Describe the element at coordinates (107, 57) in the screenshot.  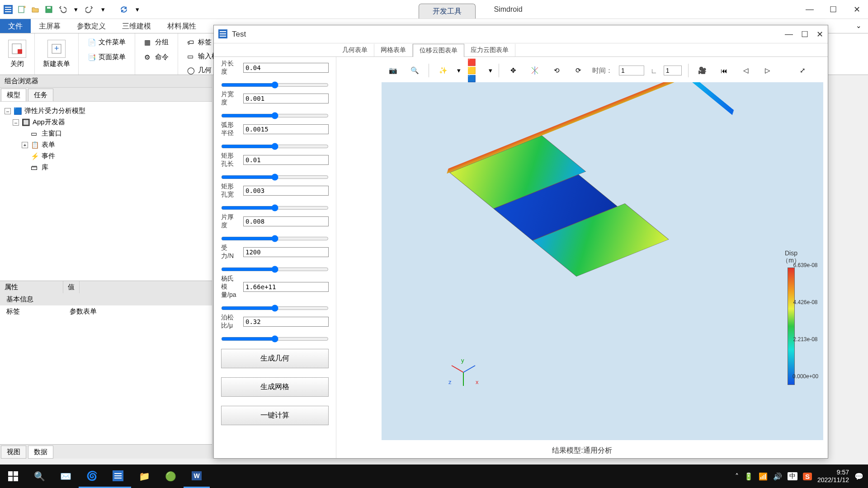
I see `page-menu-button: 📑页面菜单` at that location.